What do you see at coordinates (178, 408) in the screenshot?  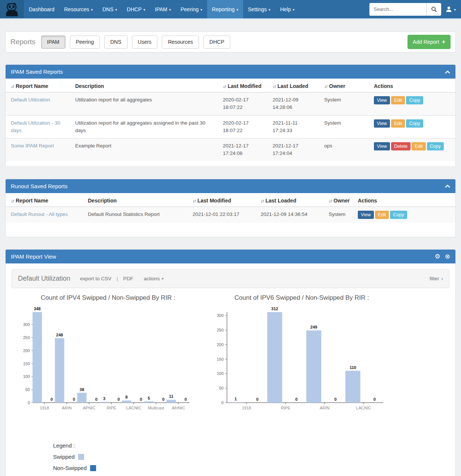 I see `svg-text: AfriNIC` at bounding box center [178, 408].